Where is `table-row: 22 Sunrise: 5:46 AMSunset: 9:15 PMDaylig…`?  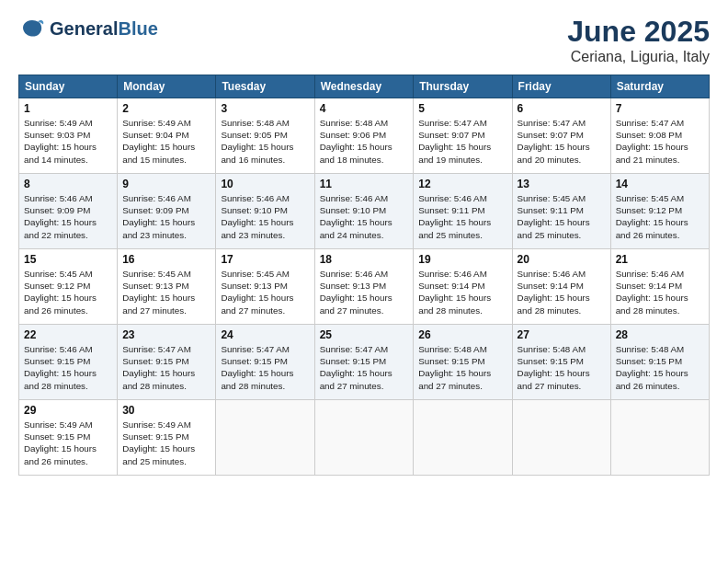
table-row: 22 Sunrise: 5:46 AMSunset: 9:15 PMDaylig… is located at coordinates (364, 362).